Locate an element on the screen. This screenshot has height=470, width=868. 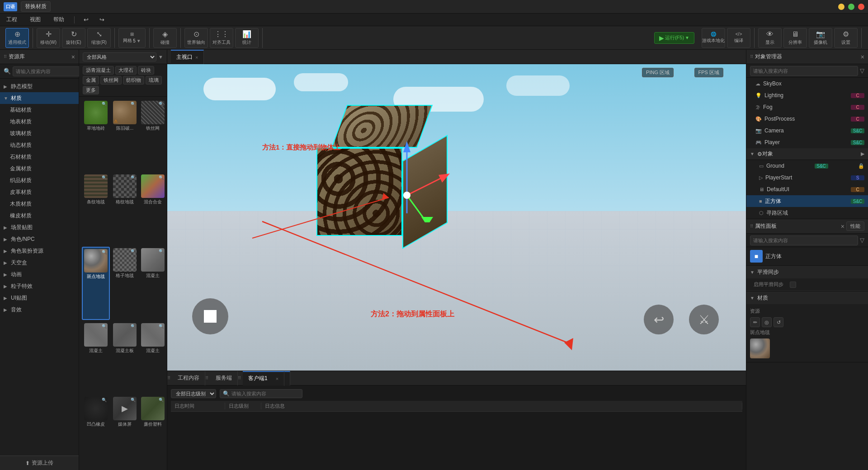
tree-item-dynamic-mat: 动态材质 is located at coordinates (39, 145).